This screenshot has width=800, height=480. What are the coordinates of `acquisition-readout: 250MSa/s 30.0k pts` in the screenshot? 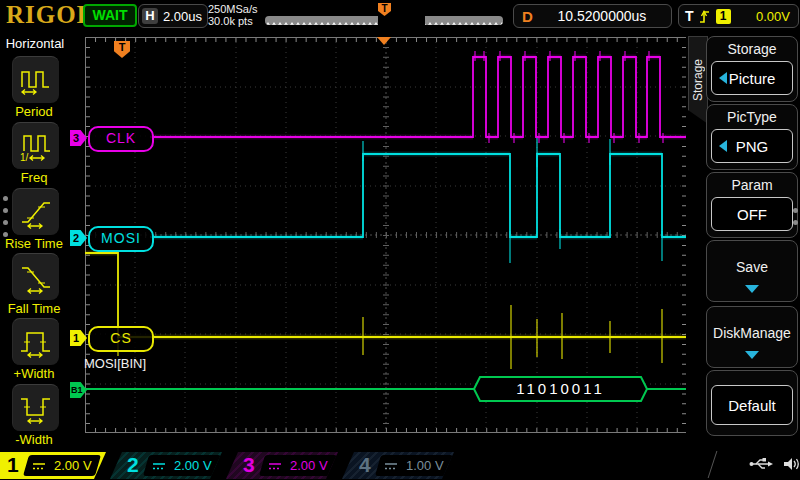 It's located at (233, 15).